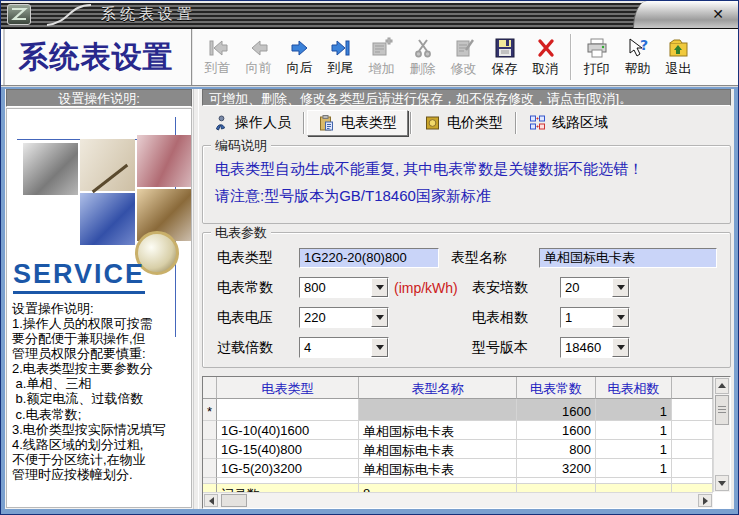 The image size is (739, 515). I want to click on grid-header-model-name: 表型名称, so click(438, 388).